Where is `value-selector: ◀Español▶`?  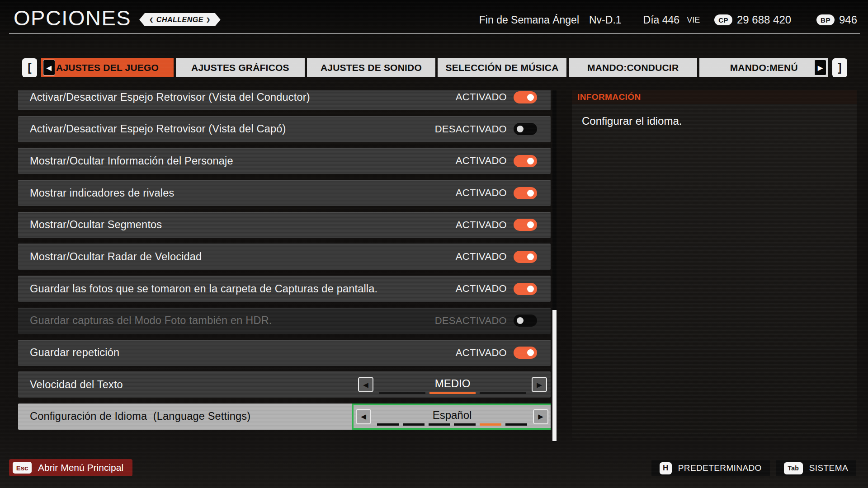 value-selector: ◀Español▶ is located at coordinates (451, 417).